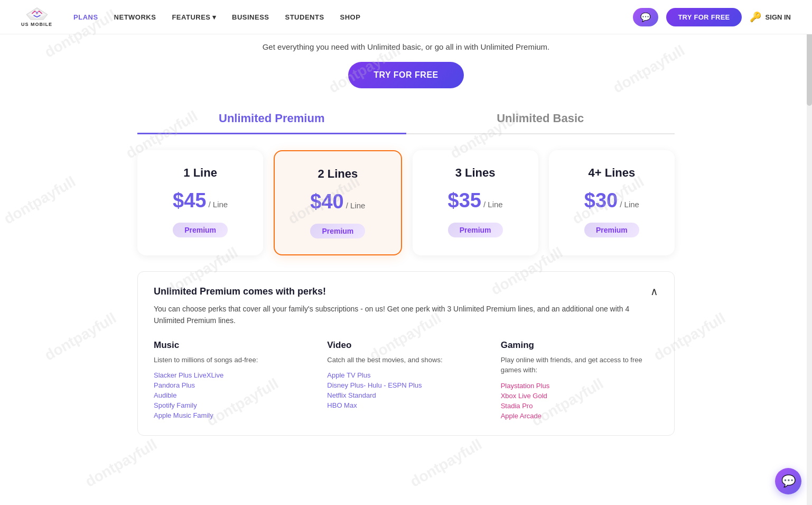  What do you see at coordinates (646, 17) in the screenshot?
I see `chat-button: 💬` at bounding box center [646, 17].